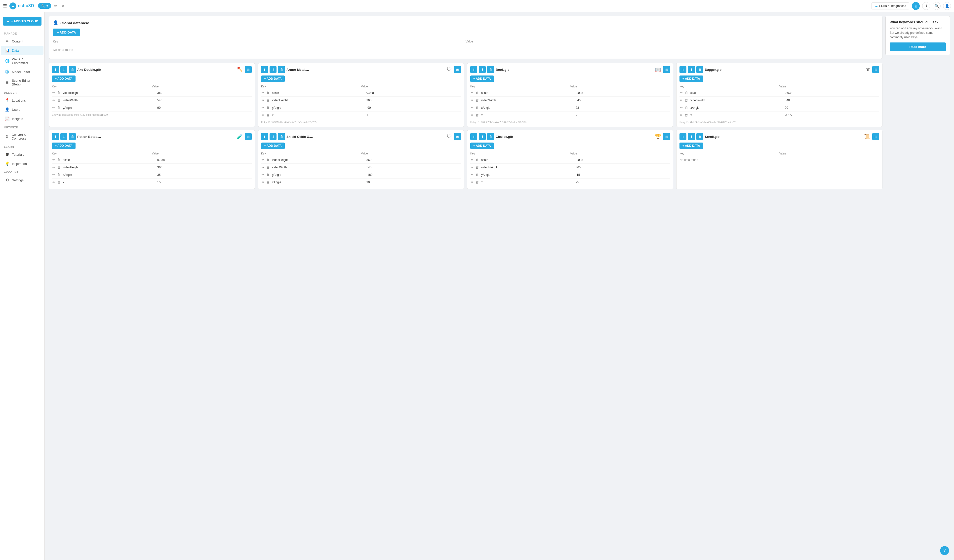 The image size is (954, 560). Describe the element at coordinates (22, 110) in the screenshot. I see `sidebar-item-users: 👤 Users` at that location.